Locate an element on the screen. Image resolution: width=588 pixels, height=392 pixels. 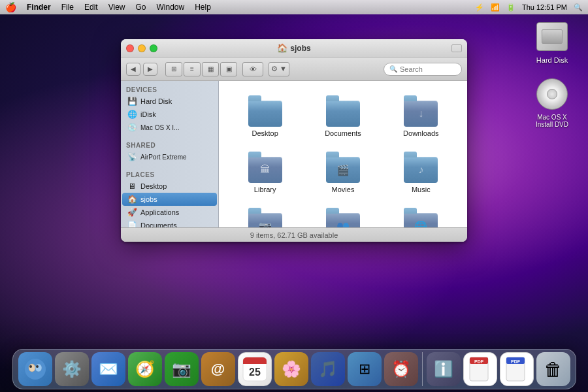
file-desktop: Desktop is located at coordinates (265, 116).